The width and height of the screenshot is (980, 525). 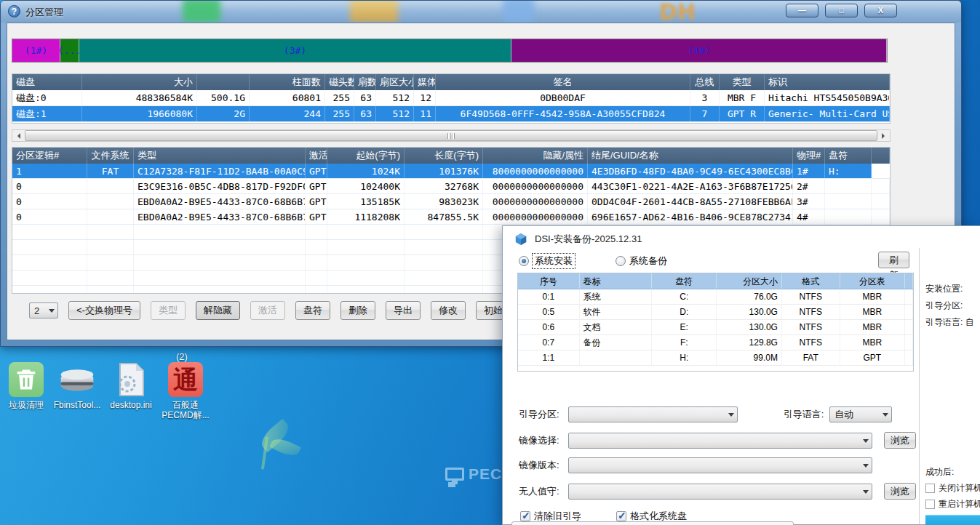 I want to click on column-header: 柱面数, so click(x=287, y=82).